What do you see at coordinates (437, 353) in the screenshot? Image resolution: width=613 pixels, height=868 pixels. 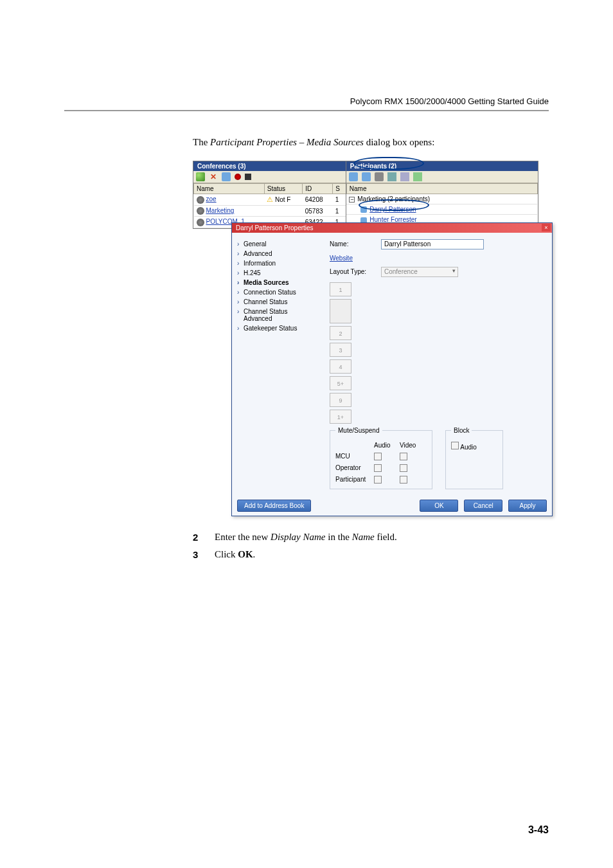 I see `layout-slots: 1 2 3 4 5+ 9 1+` at bounding box center [437, 353].